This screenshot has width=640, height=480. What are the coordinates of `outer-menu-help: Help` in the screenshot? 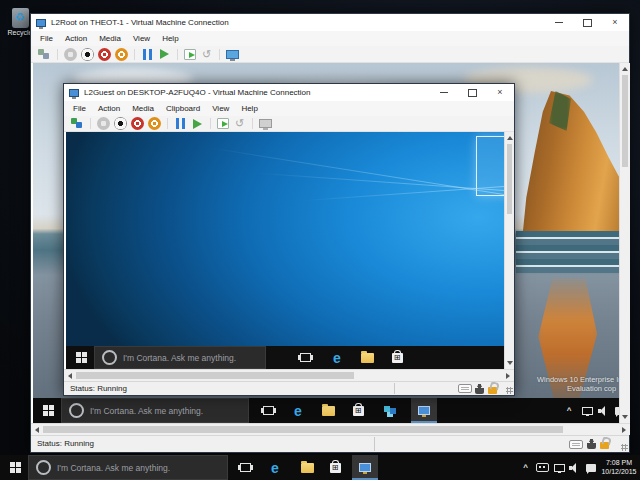 It's located at (170, 38).